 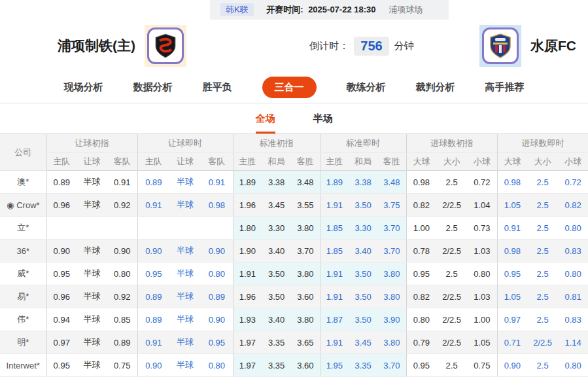 What do you see at coordinates (24, 251) in the screenshot?
I see `company-cell: 36*` at bounding box center [24, 251].